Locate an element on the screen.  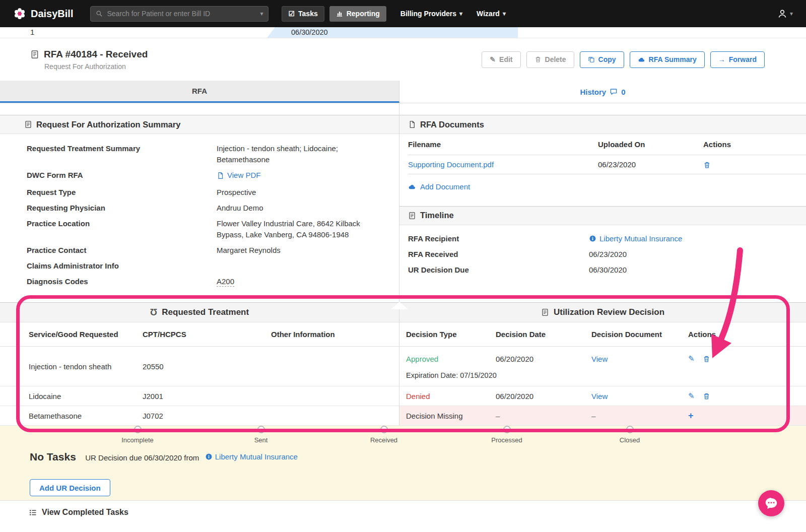
ur-decision-row-denied: Denied 06/20/2020 View ✎ is located at coordinates (602, 396).